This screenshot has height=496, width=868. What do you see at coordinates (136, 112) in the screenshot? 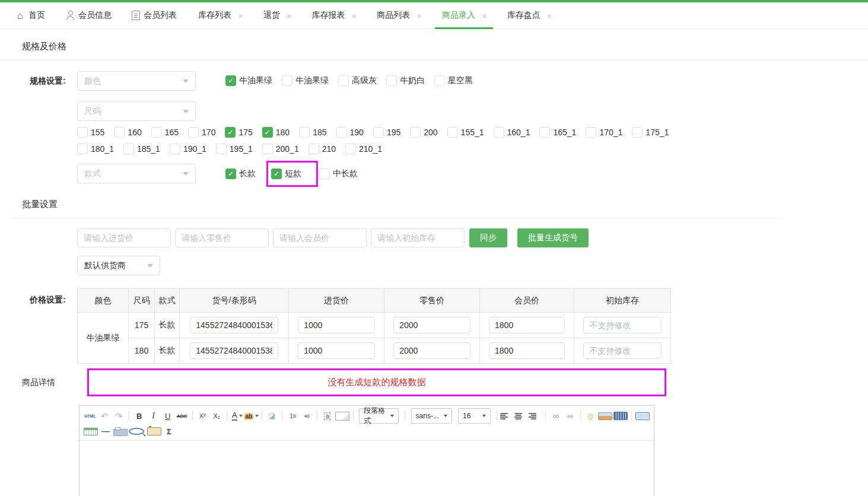
I see `size-select: 尺码` at bounding box center [136, 112].